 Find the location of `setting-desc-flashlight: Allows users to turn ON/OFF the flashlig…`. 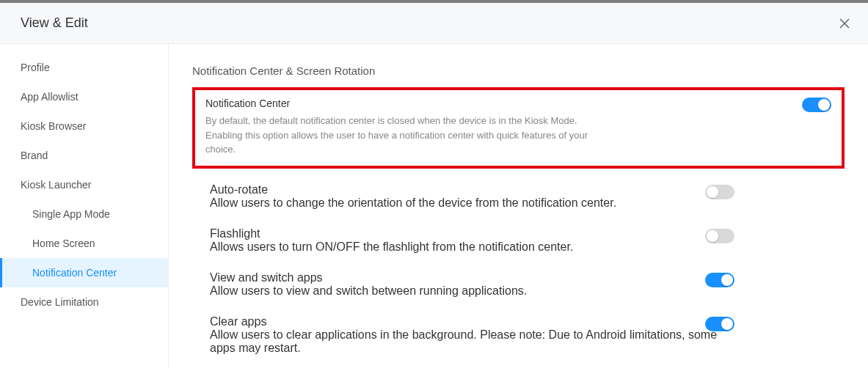

setting-desc-flashlight: Allows users to turn ON/OFF the flashlig… is located at coordinates (465, 247).